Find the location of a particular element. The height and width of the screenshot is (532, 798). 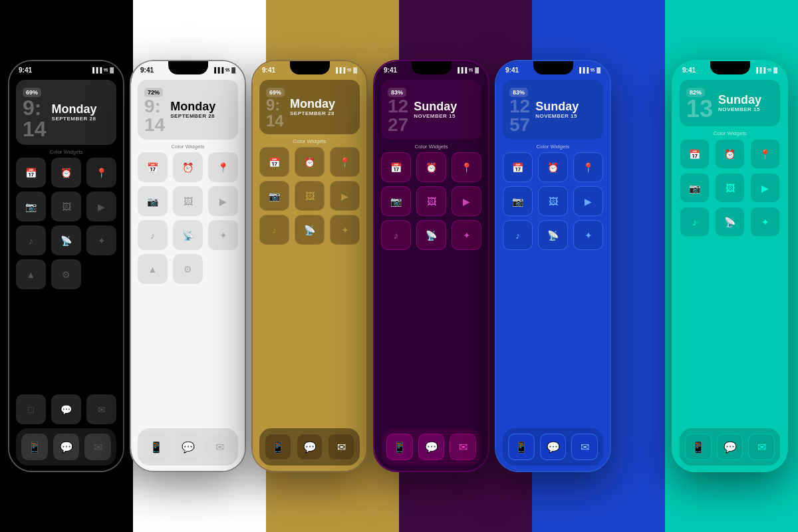

status-time-6: 9:41 is located at coordinates (689, 70).